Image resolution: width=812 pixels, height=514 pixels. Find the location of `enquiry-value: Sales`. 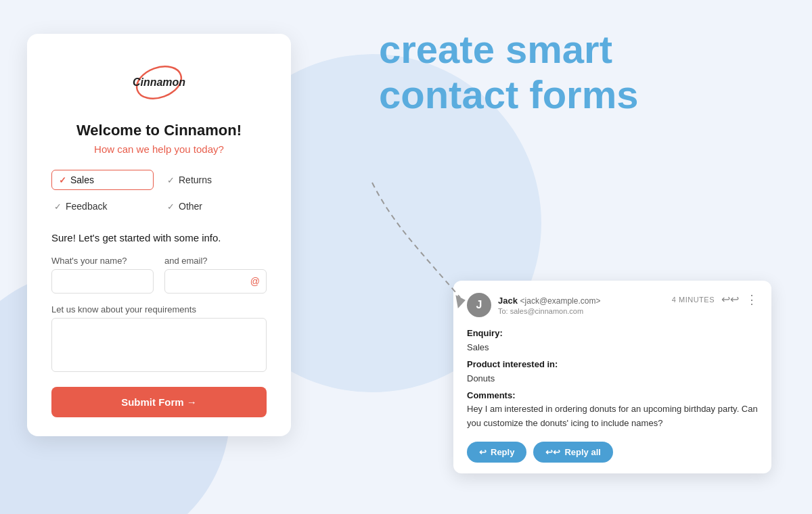

enquiry-value: Sales is located at coordinates (612, 348).